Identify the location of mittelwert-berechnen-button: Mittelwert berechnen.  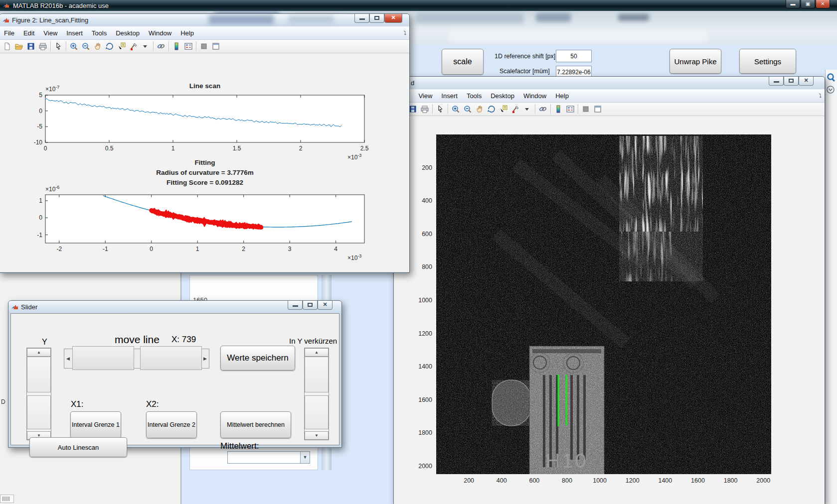
(256, 425).